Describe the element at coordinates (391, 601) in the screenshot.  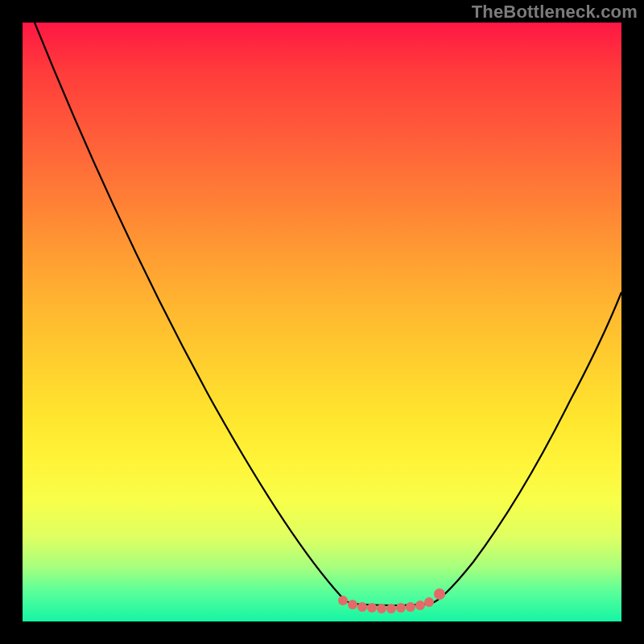
I see `valley-marker` at that location.